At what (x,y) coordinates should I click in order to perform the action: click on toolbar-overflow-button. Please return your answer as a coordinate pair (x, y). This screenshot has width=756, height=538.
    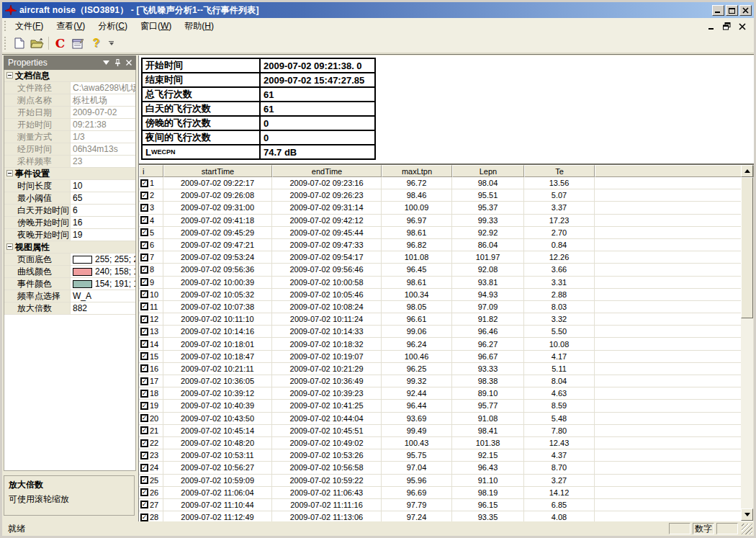
    Looking at the image, I should click on (111, 43).